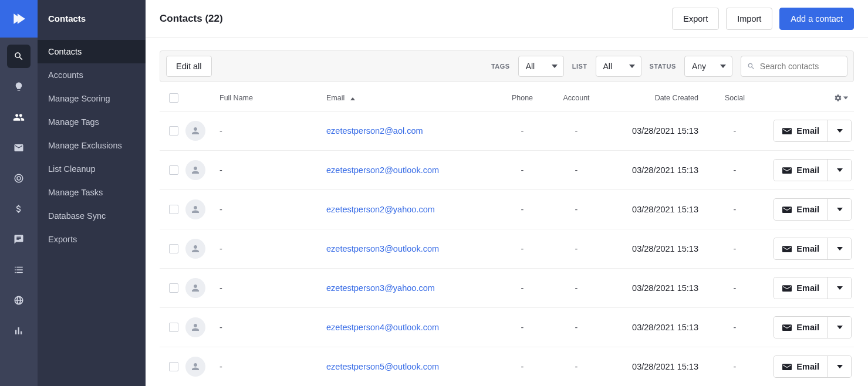  I want to click on icon-rail, so click(19, 193).